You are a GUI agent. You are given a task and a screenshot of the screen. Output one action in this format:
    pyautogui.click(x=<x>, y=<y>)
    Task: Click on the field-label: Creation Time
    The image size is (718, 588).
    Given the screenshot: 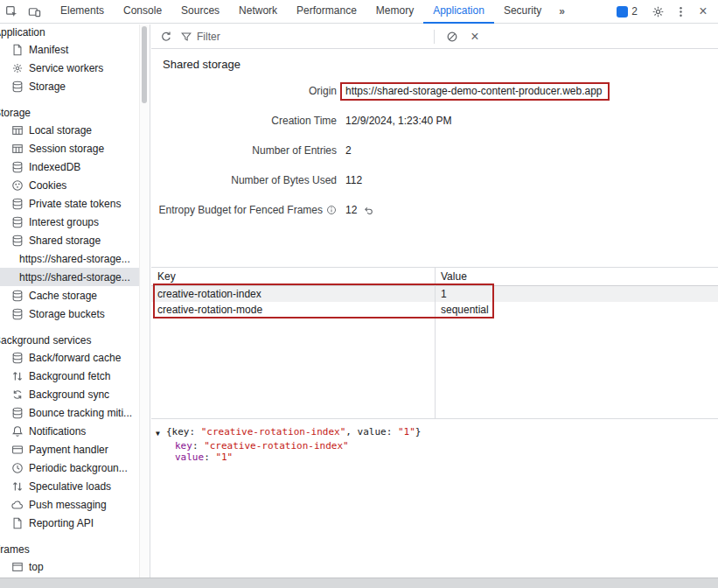 What is the action you would take?
    pyautogui.click(x=244, y=121)
    